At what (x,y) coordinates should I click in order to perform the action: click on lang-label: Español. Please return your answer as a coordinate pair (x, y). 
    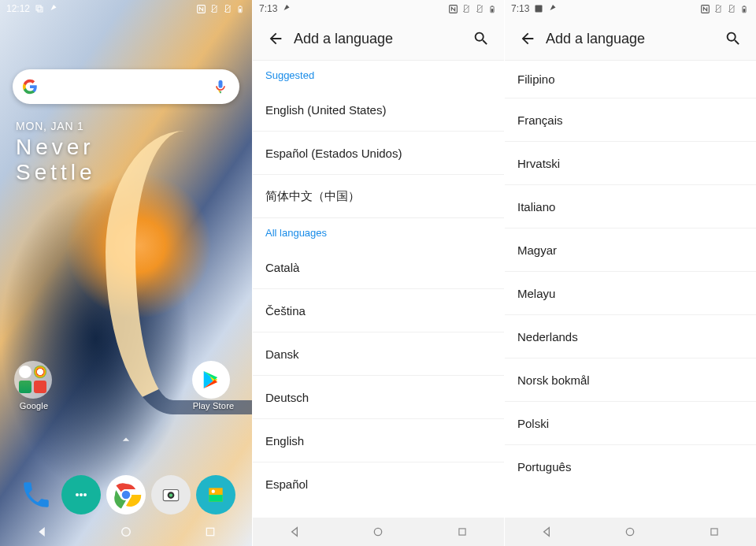
    Looking at the image, I should click on (287, 484).